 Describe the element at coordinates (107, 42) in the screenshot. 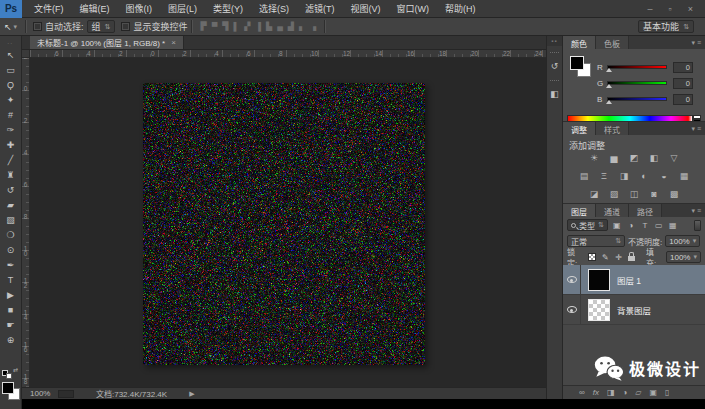

I see `document-tab: 未标题-1 @ 100% (图层 1, RGB/8) * ×` at that location.